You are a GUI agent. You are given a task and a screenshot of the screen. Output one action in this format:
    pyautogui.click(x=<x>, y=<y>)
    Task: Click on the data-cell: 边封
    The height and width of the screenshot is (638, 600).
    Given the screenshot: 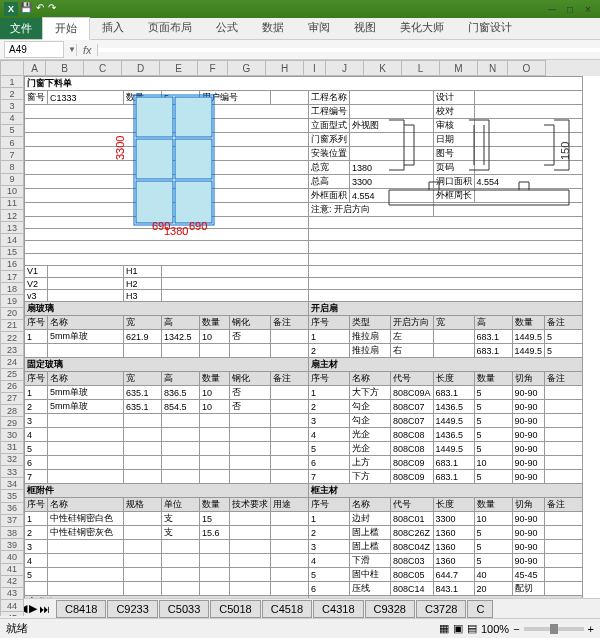 What is the action you would take?
    pyautogui.click(x=370, y=519)
    